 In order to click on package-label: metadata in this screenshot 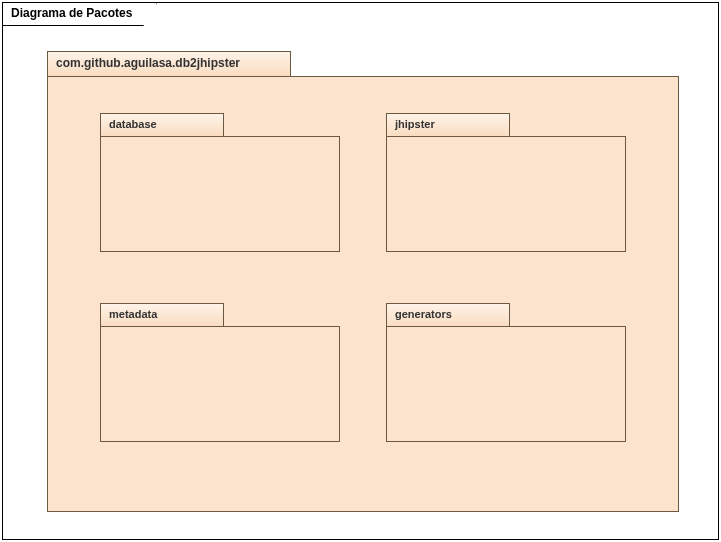, I will do `click(162, 315)`.